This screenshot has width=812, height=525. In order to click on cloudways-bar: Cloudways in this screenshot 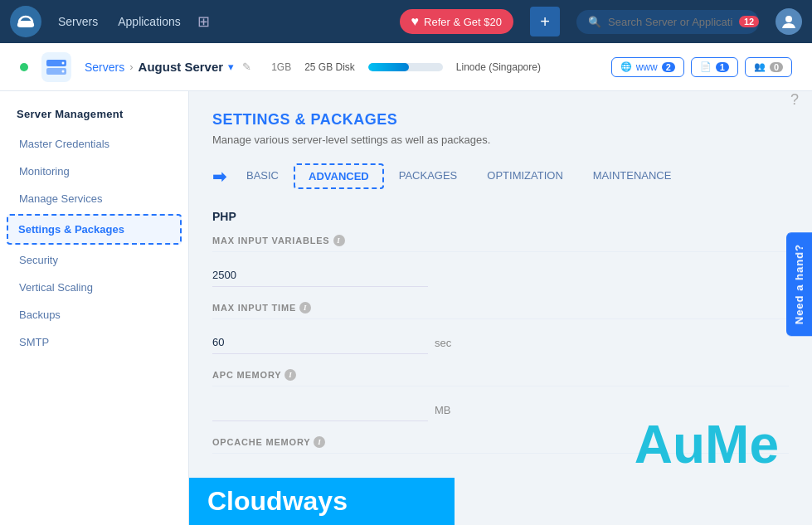, I will do `click(322, 501)`.